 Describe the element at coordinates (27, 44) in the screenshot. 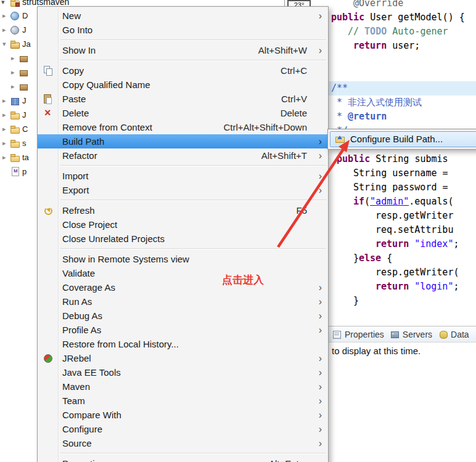

I see `tree-item-label: Ja` at that location.